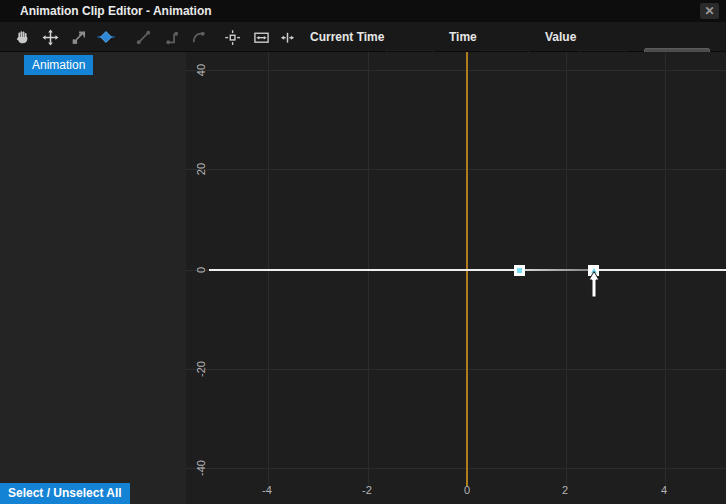 Image resolution: width=726 pixels, height=504 pixels. What do you see at coordinates (664, 490) in the screenshot?
I see `x-axis-tick: 4` at bounding box center [664, 490].